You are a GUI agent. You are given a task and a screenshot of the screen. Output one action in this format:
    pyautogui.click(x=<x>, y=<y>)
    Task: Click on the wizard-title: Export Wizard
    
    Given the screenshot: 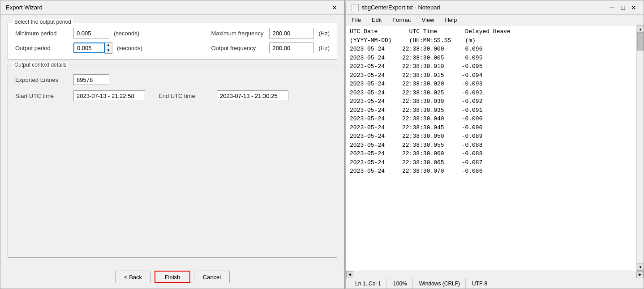 What is the action you would take?
    pyautogui.click(x=24, y=7)
    